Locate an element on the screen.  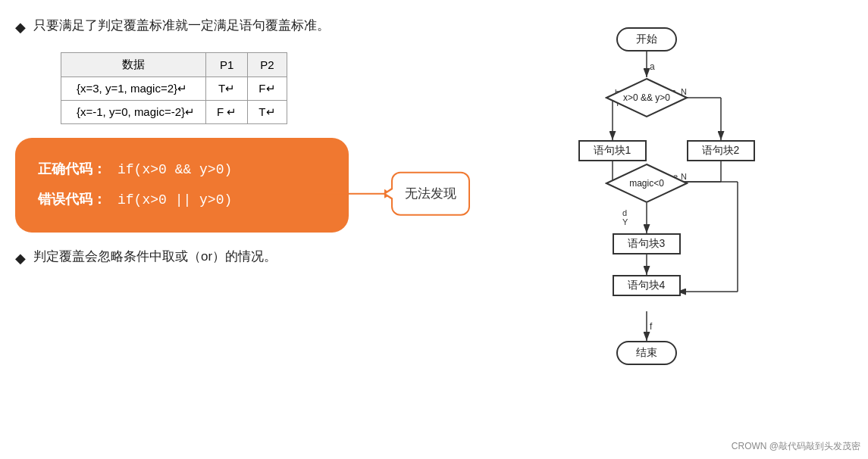
end-label: 结束 is located at coordinates (647, 353).